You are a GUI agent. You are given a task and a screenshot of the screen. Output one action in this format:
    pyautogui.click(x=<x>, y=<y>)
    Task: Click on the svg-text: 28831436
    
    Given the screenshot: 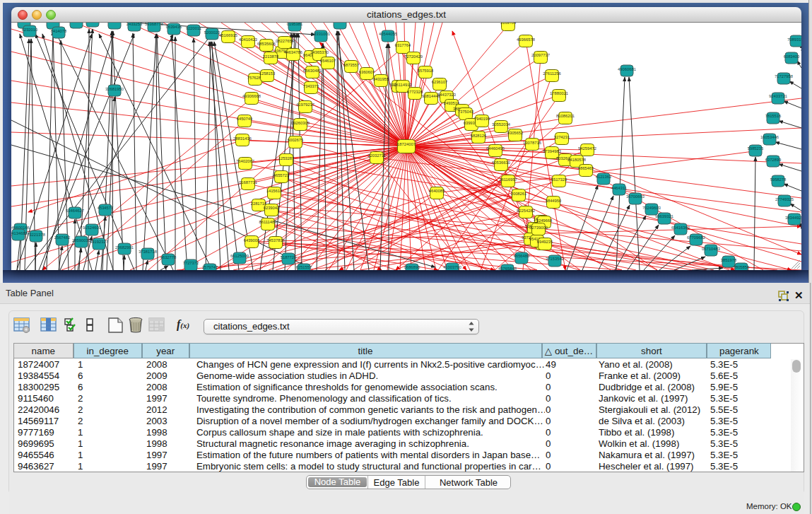 What is the action you would take?
    pyautogui.click(x=242, y=139)
    